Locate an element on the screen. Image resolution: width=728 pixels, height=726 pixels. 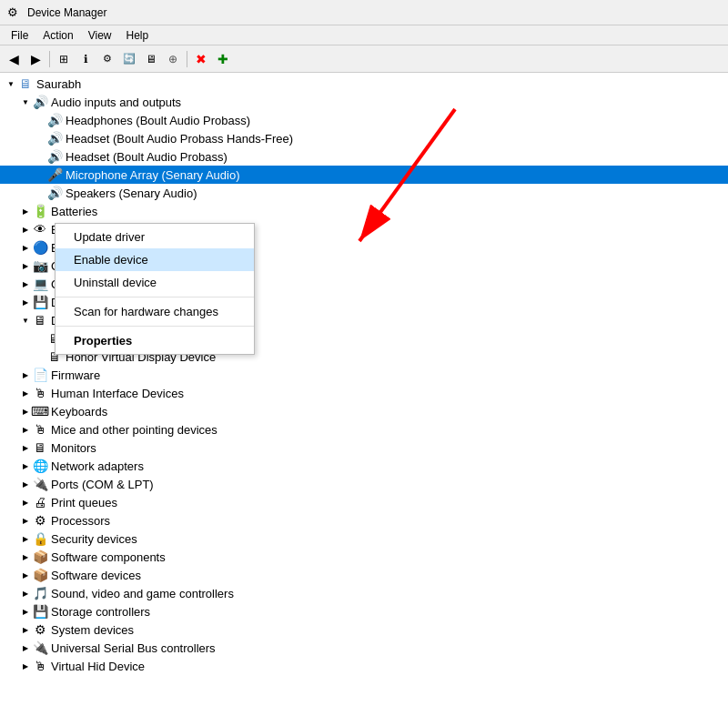
expand-display: ▼ is located at coordinates (25, 320).